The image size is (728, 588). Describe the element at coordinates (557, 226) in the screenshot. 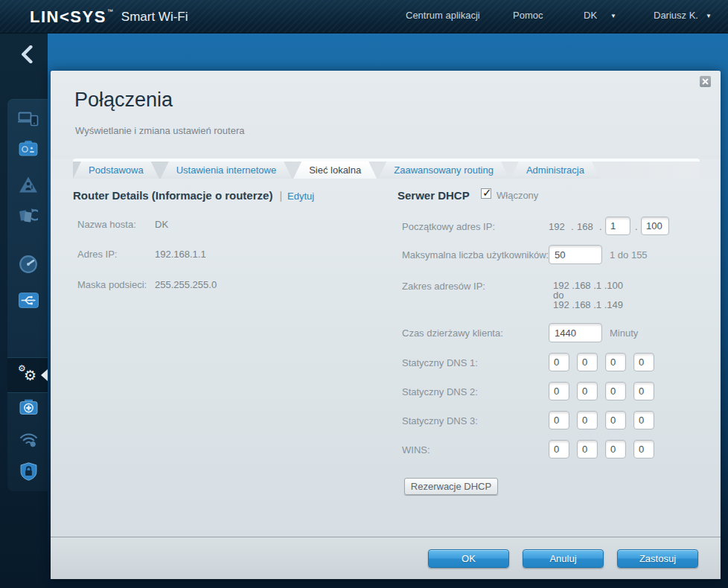

I see `start-ip-octet1: 192` at that location.